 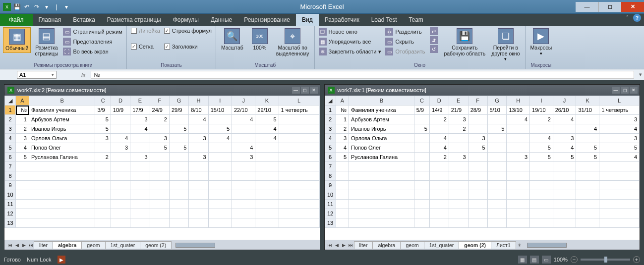 What do you see at coordinates (541, 110) in the screenshot?
I see `cell: 19/10` at bounding box center [541, 110].